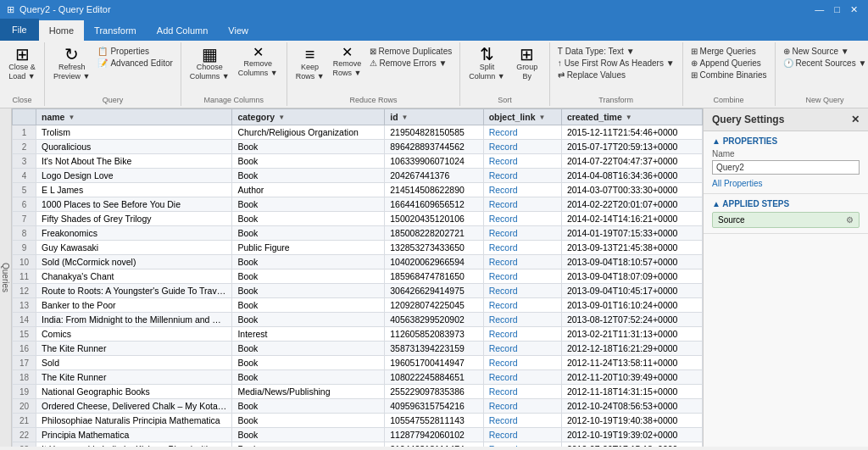 The width and height of the screenshot is (868, 450). I want to click on col-header-name: name ▼, so click(134, 117).